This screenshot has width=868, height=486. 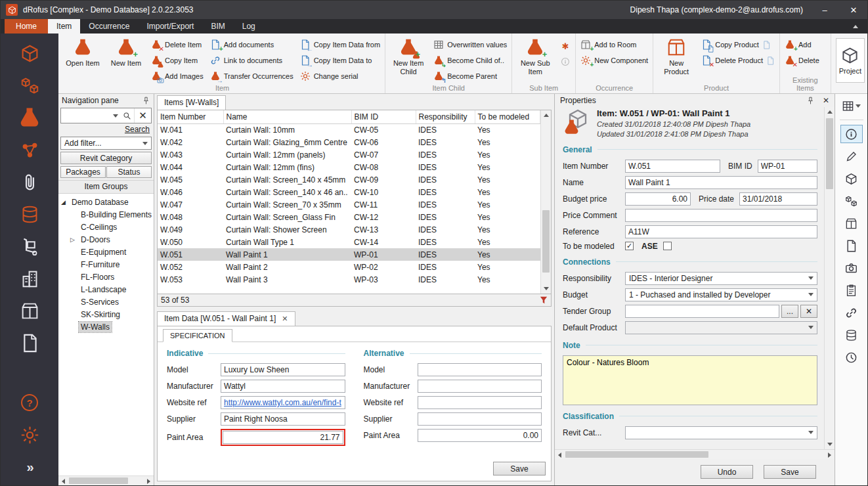 What do you see at coordinates (349, 142) in the screenshot?
I see `table-row: W.042Curtain Wall: Glazing_6mm CentreCW-…` at bounding box center [349, 142].